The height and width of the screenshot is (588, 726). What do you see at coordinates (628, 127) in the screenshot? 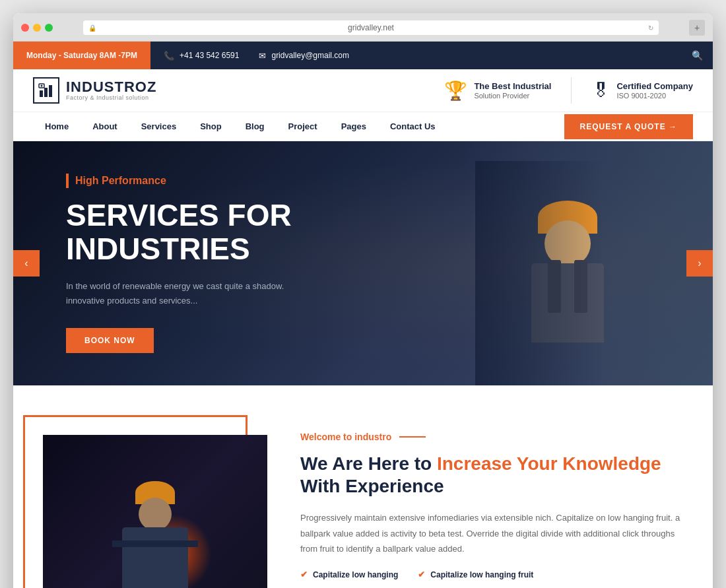
I see `request-quote-button: REQUEST A QUOTE →` at bounding box center [628, 127].